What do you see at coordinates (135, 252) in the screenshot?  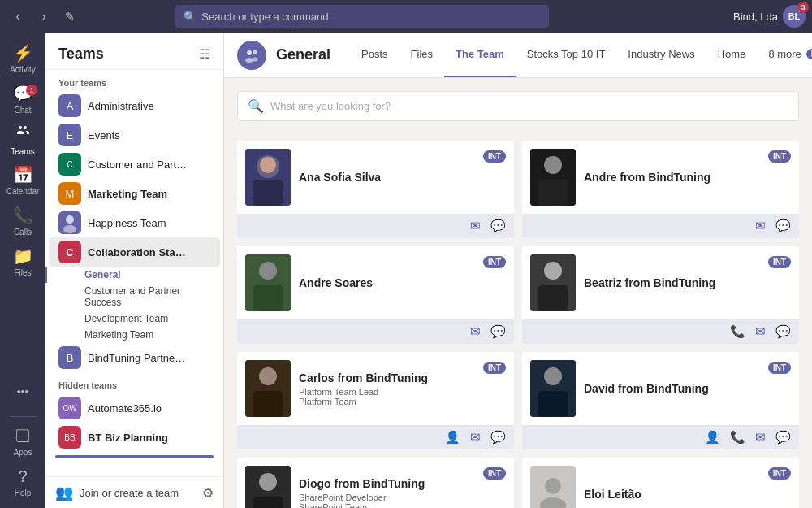 I see `team-item-collab: C Collaboration Starter Kit •••` at bounding box center [135, 252].